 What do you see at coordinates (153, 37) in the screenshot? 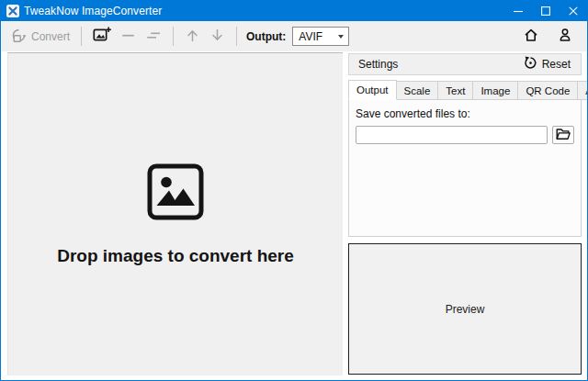
I see `clear-list-button` at bounding box center [153, 37].